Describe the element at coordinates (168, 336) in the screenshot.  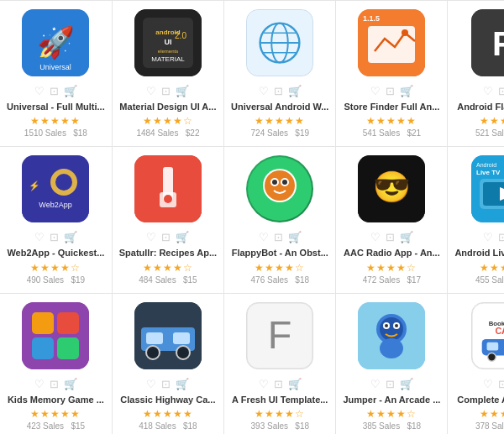
I see `app-icon-highway` at that location.